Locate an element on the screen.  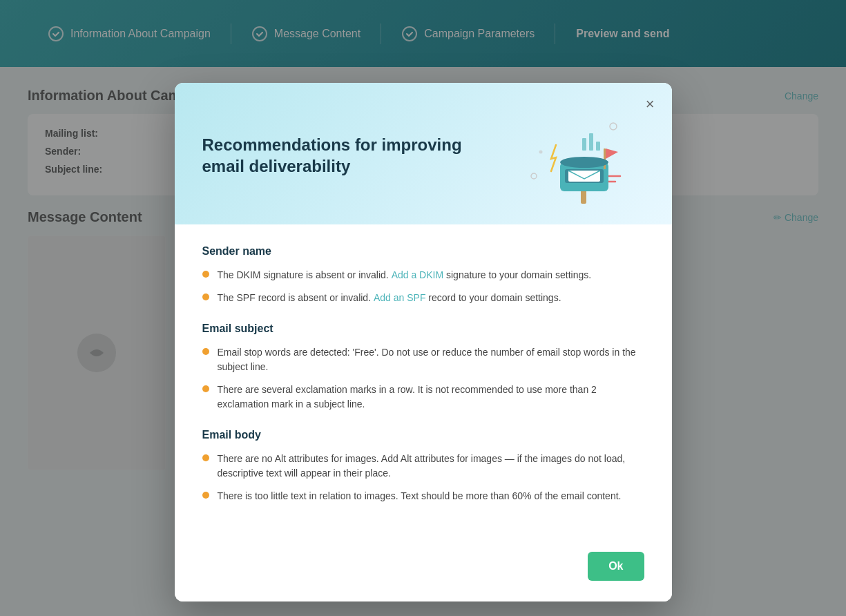
modal-close-button: × is located at coordinates (651, 104).